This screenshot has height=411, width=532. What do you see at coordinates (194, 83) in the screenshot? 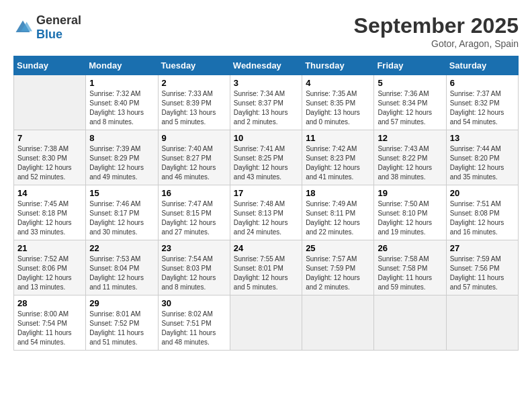
I see `day-number: 2` at bounding box center [194, 83].